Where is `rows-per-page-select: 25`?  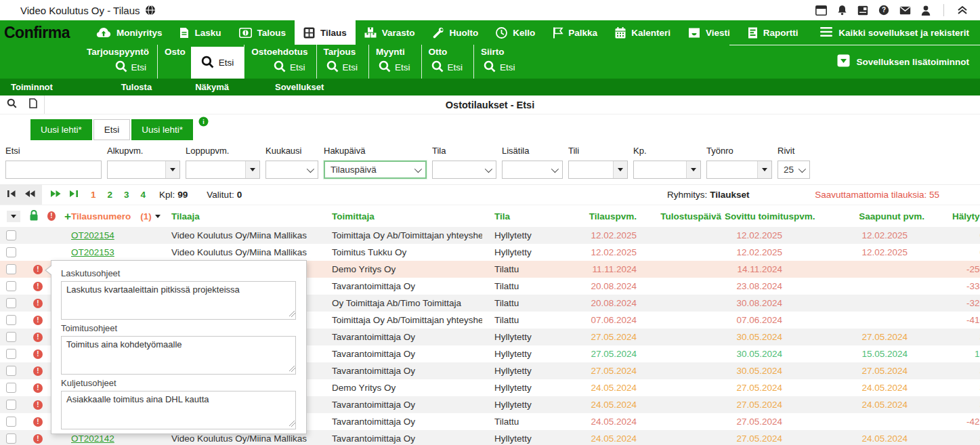 rows-per-page-select: 25 is located at coordinates (794, 169).